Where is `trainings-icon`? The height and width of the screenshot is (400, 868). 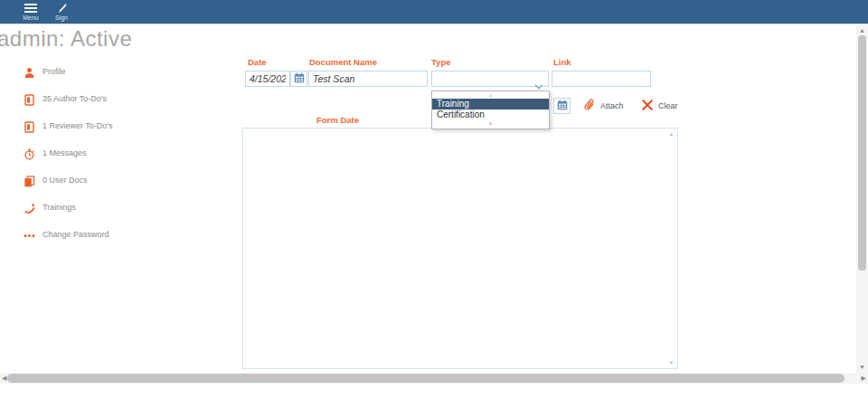
trainings-icon is located at coordinates (30, 208).